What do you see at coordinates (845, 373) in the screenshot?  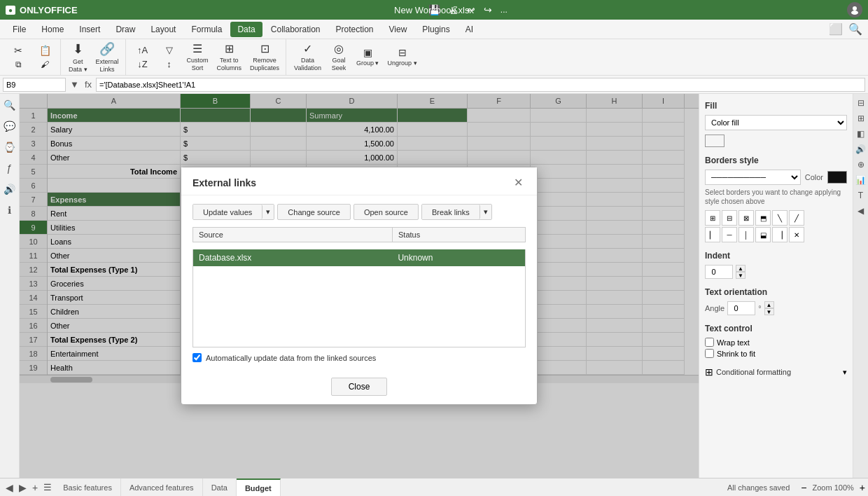 I see `conditional-formatting-chevron: ▾` at bounding box center [845, 373].